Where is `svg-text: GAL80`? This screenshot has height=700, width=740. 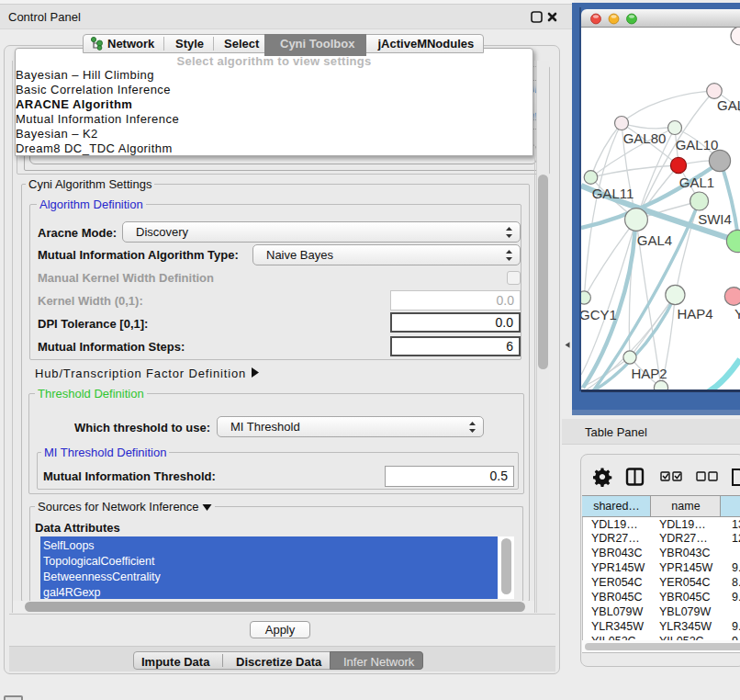
svg-text: GAL80 is located at coordinates (645, 138).